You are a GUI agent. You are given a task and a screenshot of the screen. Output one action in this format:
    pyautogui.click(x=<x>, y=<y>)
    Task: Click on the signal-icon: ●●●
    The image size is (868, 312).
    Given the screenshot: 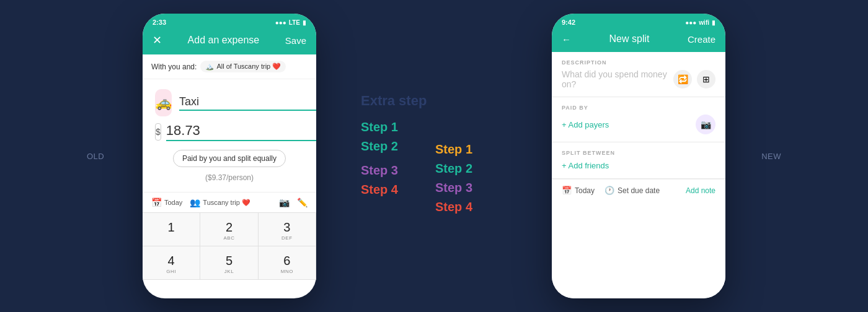 What is the action you would take?
    pyautogui.click(x=281, y=22)
    